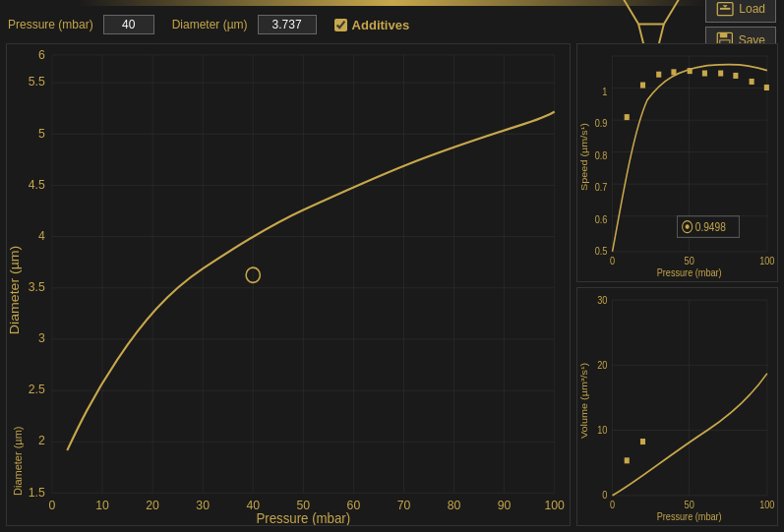 This screenshot has height=532, width=784. I want to click on speed-chart: 0.5 0.6 0.7 0.8 0.9 1 0 50 100 Speed (µm…, so click(677, 163).